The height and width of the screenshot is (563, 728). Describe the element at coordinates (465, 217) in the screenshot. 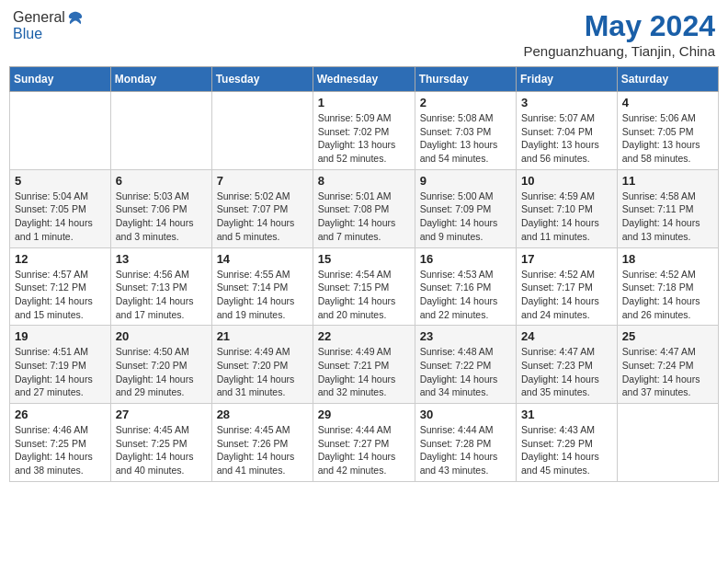

I see `day-info: Sunrise: 5:00 AMSunset: 7:09 PMDaylight:…` at that location.